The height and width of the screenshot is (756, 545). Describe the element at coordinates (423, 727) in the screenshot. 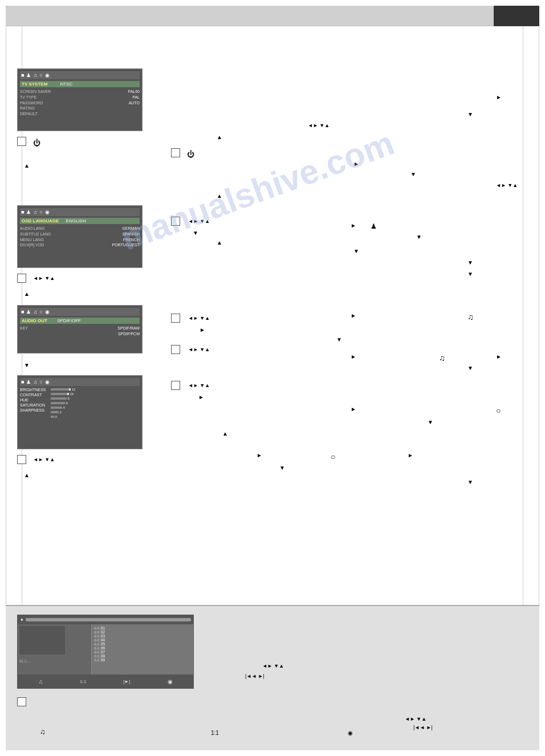

I see `nav-prev-next-br: |◄◄ ►|` at that location.